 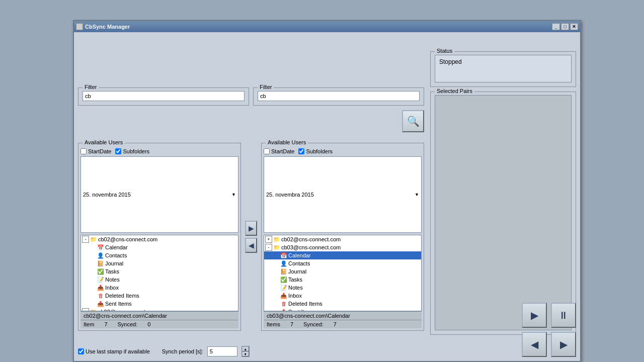 I want to click on tree-row: 📅 Calendar, so click(x=159, y=247).